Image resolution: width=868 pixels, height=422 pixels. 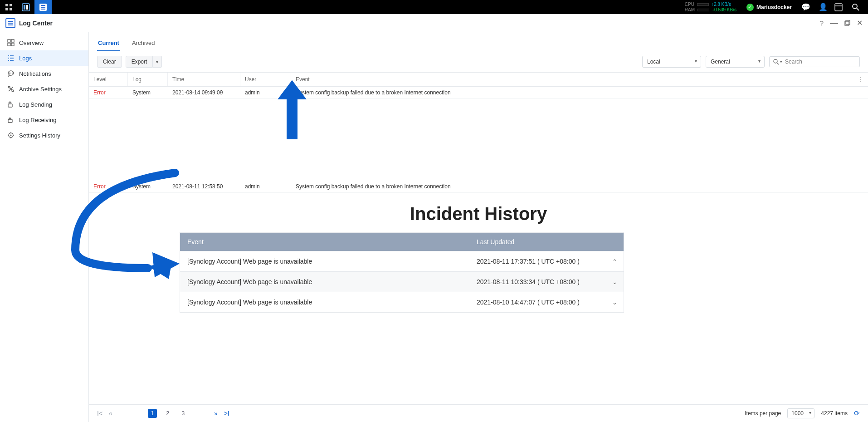 What do you see at coordinates (44, 135) in the screenshot?
I see `sidebar-item-settings-history: Settings History` at bounding box center [44, 135].